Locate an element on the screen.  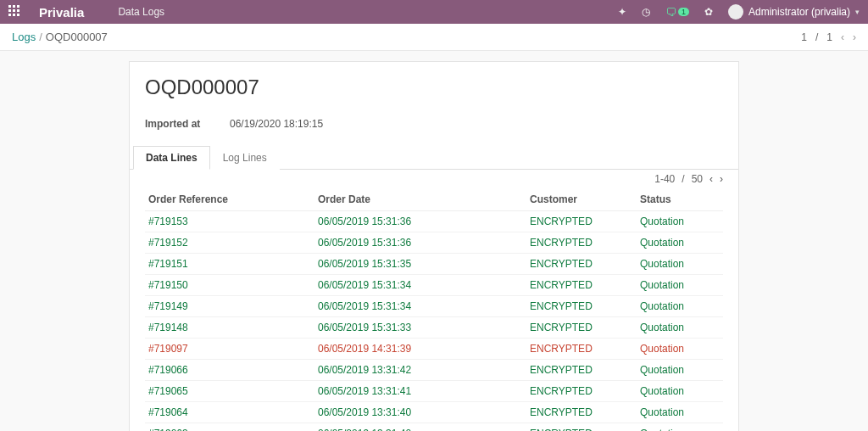
control-panel: Logs / OQD000007 1 / 1 ‹ › is located at coordinates (434, 37).